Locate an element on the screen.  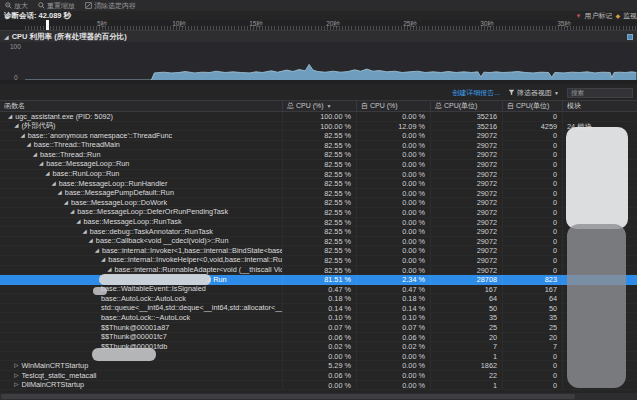
function-name: base::debug::TaskAnnotator::RunTask is located at coordinates (152, 232).